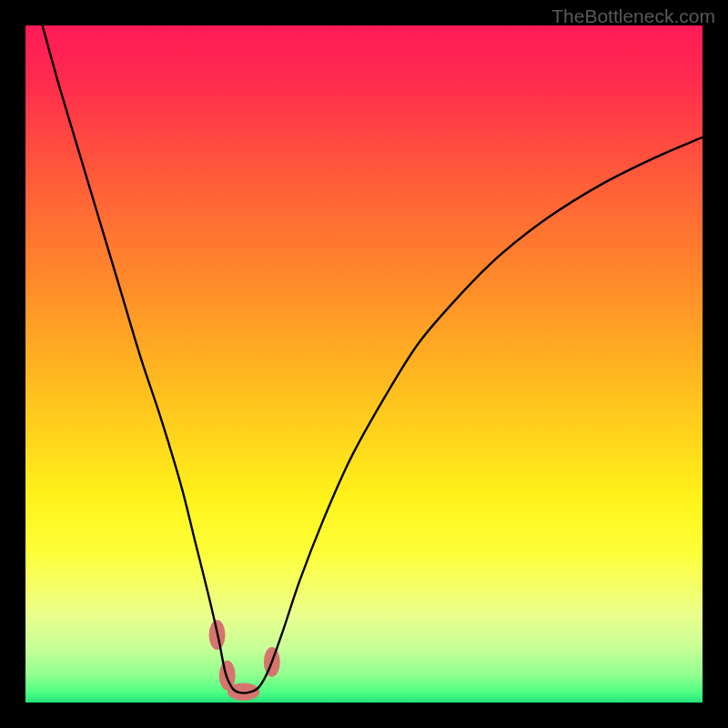 The image size is (728, 728). I want to click on markers-group, so click(245, 661).